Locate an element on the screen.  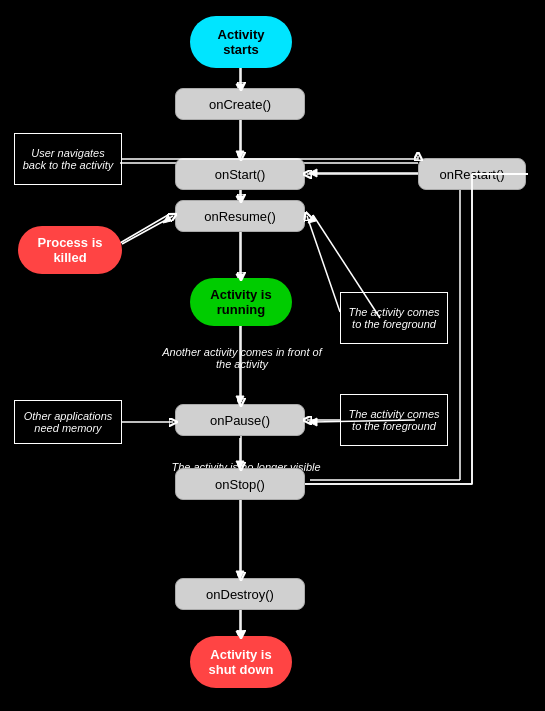
on-create-node: onCreate() is located at coordinates (240, 104).